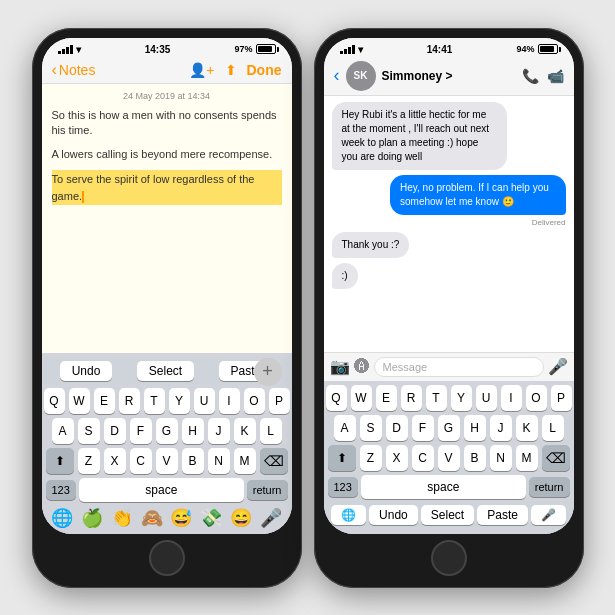 Image resolution: width=615 pixels, height=615 pixels. I want to click on msg-key-f: F, so click(423, 428).